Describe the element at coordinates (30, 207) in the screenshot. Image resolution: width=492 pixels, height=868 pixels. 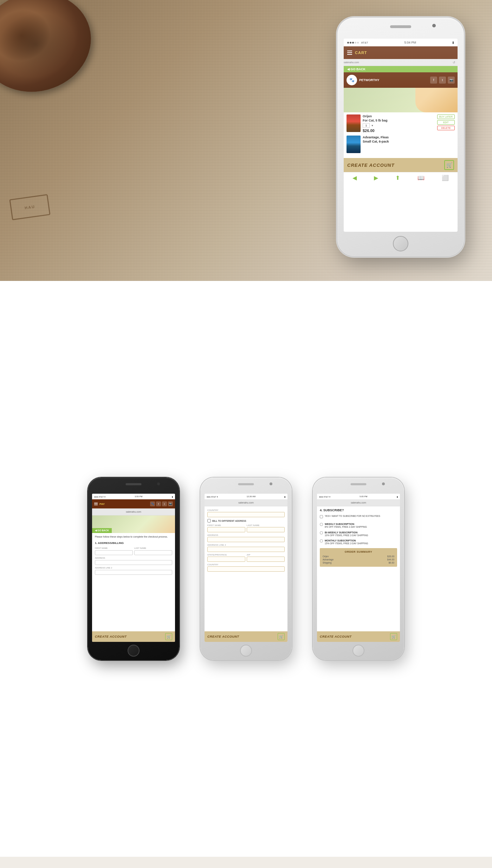
I see `stamp-decoration: HAU` at that location.